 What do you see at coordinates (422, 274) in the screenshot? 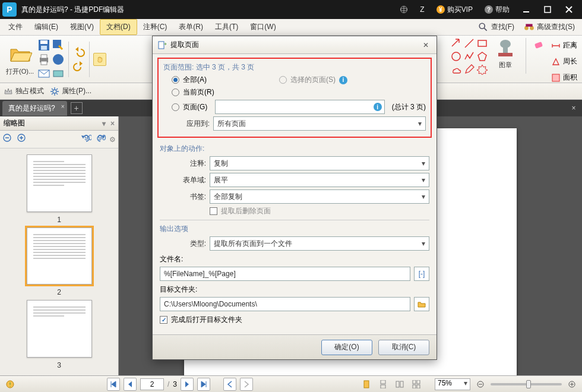
I see `filename-macro-button: [-]` at bounding box center [422, 274].